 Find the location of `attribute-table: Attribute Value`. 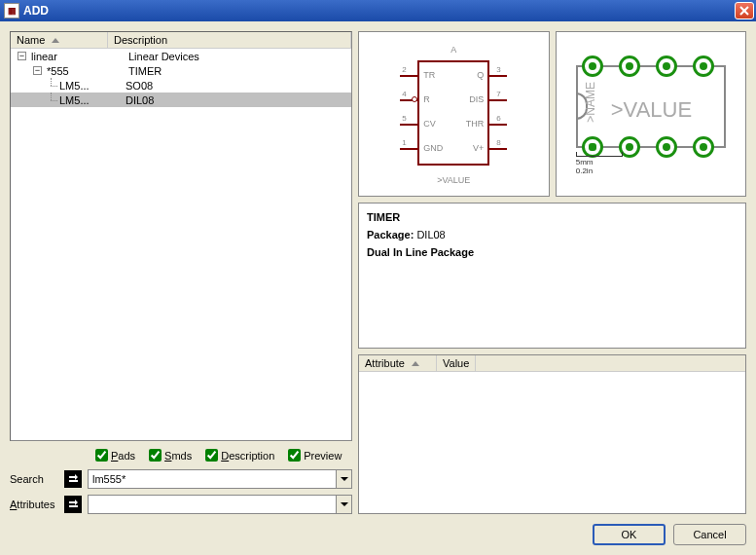

attribute-table: Attribute Value is located at coordinates (553, 434).